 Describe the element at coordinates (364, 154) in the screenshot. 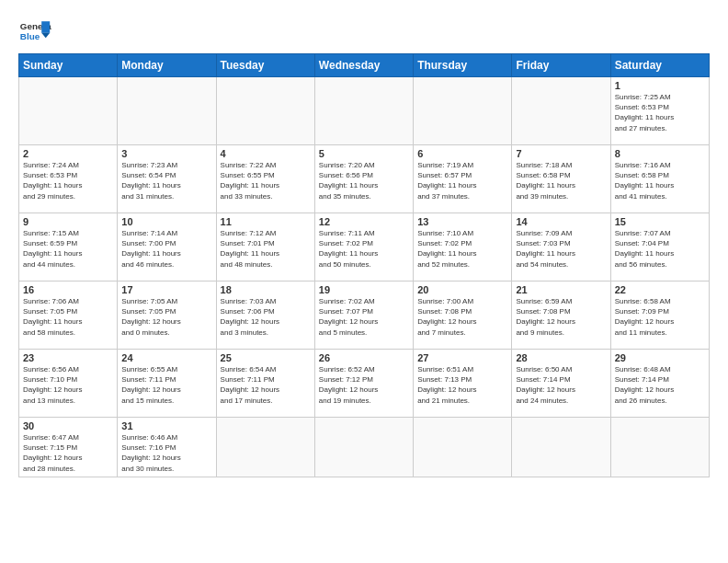

I see `day-number: 5` at that location.